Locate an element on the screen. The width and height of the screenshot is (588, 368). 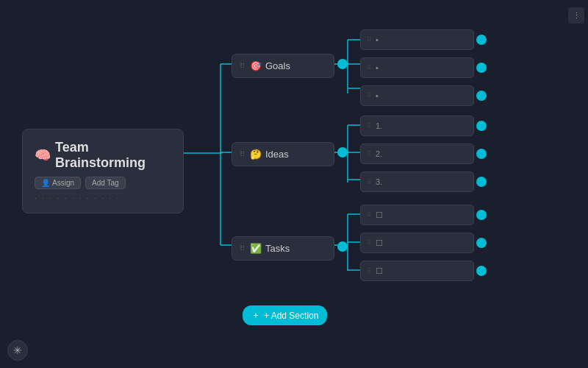
ideas-connector is located at coordinates (343, 152).